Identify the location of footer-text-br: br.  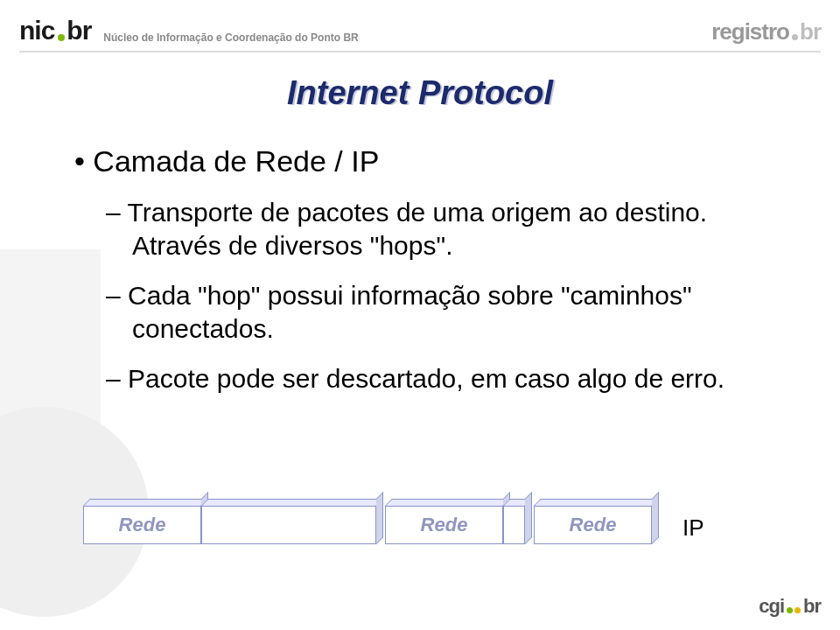
(812, 606).